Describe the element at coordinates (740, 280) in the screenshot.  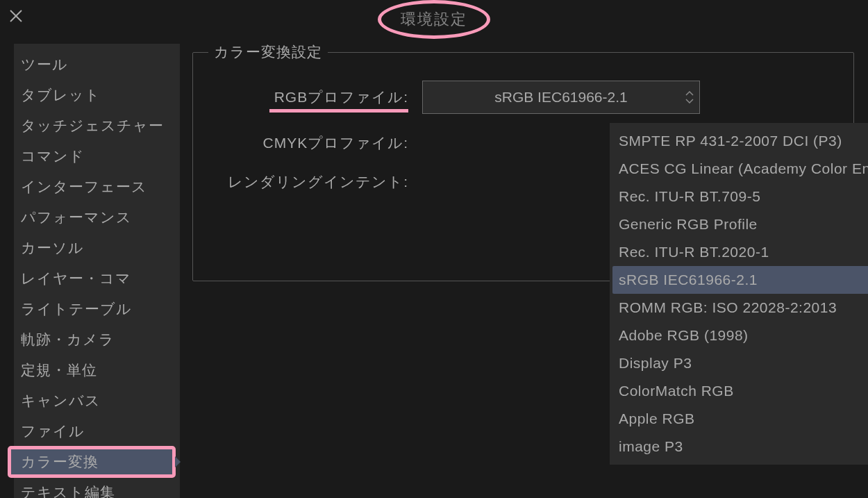
I see `dropdown-option: sRGB IEC61966-2.1` at that location.